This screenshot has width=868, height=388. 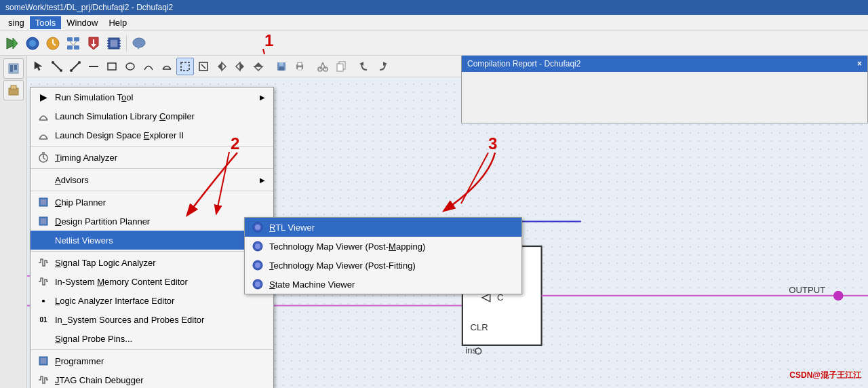 What do you see at coordinates (16, 23) in the screenshot?
I see `menu-item-sing: sing` at bounding box center [16, 23].